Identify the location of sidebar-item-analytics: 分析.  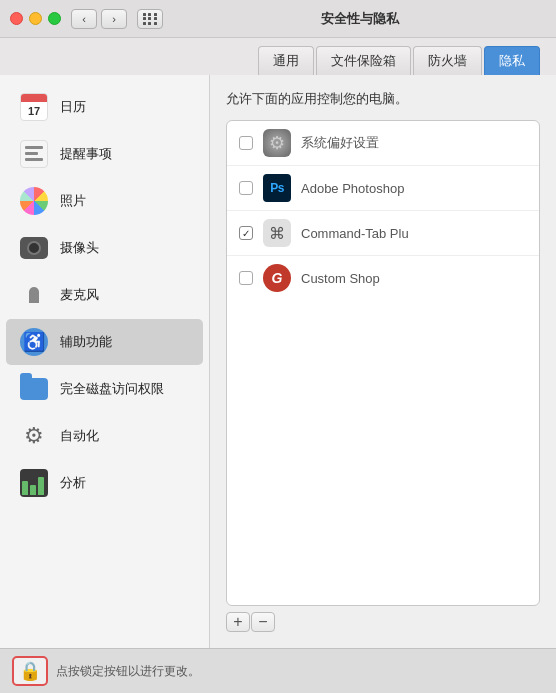
(104, 483).